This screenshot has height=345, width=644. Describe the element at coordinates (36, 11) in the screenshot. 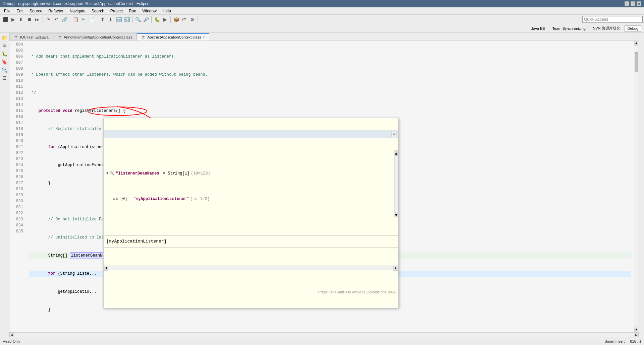

I see `menu-source: Source` at that location.